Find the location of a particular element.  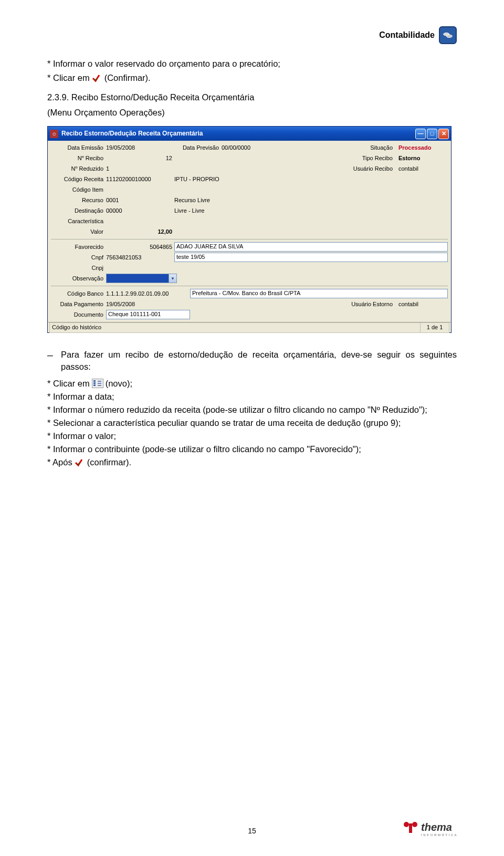

recurso-value: 0001 is located at coordinates (140, 201).